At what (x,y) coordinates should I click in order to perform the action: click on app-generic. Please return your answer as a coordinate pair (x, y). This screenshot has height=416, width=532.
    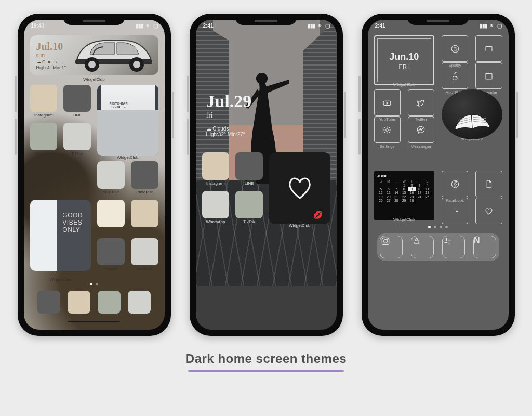
    Looking at the image, I should click on (488, 49).